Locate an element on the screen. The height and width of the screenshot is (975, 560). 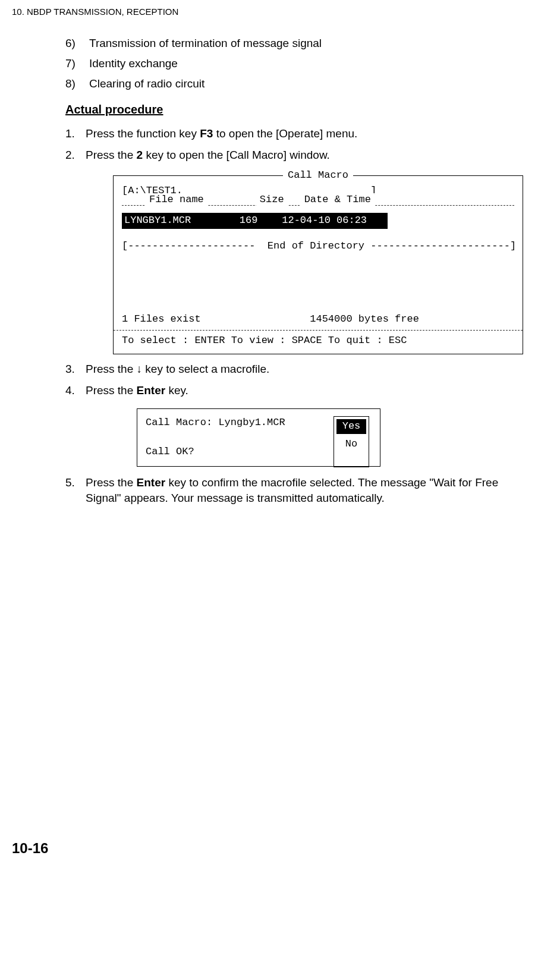
step-text: Press the ↓ key to select a macrofile. is located at coordinates (177, 369).